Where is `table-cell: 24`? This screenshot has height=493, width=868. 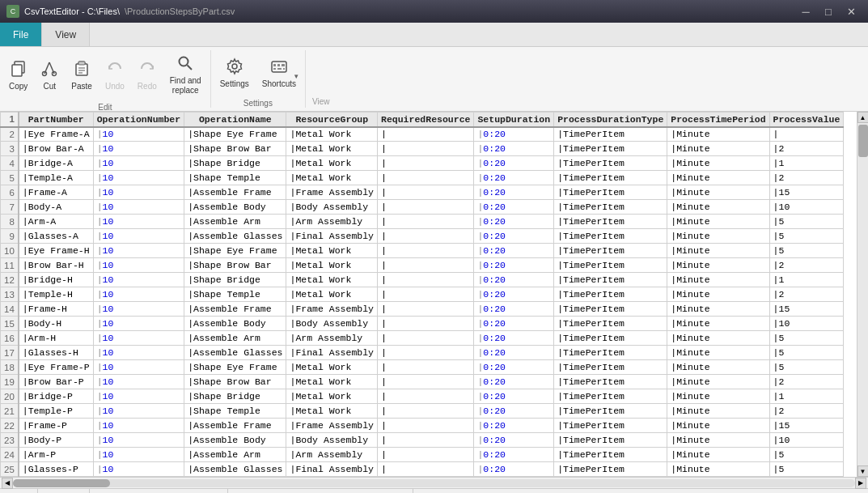 table-cell: 24 is located at coordinates (10, 455).